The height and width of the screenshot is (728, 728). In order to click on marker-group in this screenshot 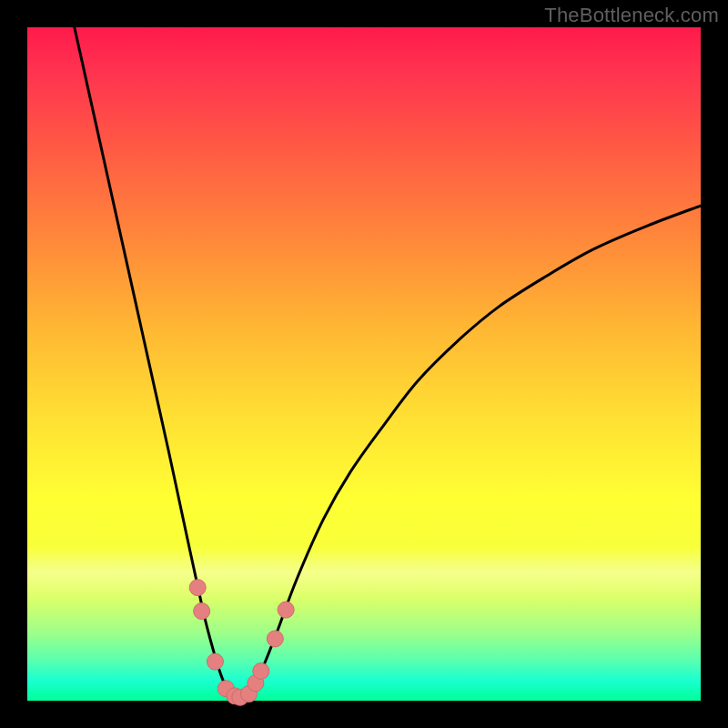, I will do `click(242, 642)`.